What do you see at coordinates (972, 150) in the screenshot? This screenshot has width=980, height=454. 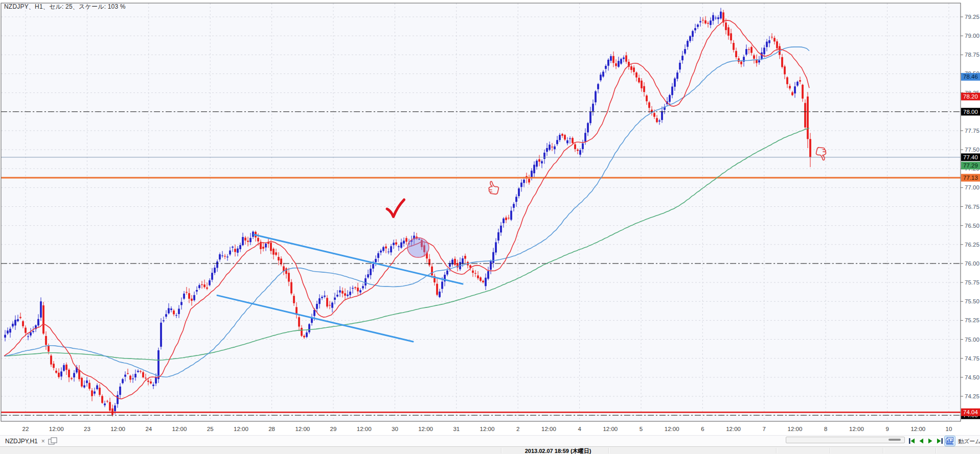 I see `price-axis-label: 77.50` at bounding box center [972, 150].